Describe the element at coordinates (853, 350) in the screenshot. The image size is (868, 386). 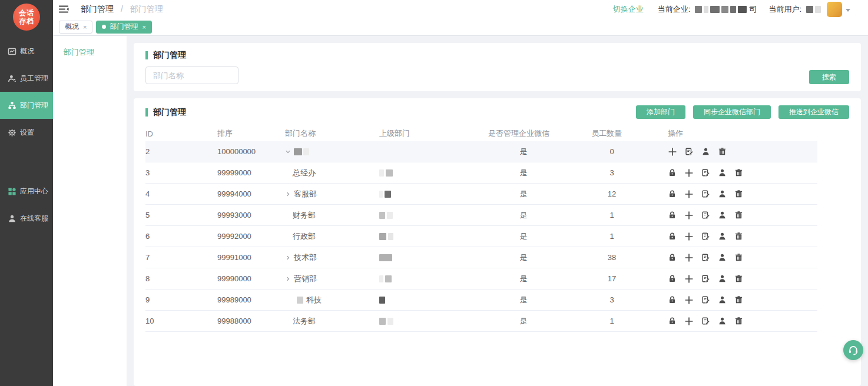
I see `online-service-float-button` at that location.